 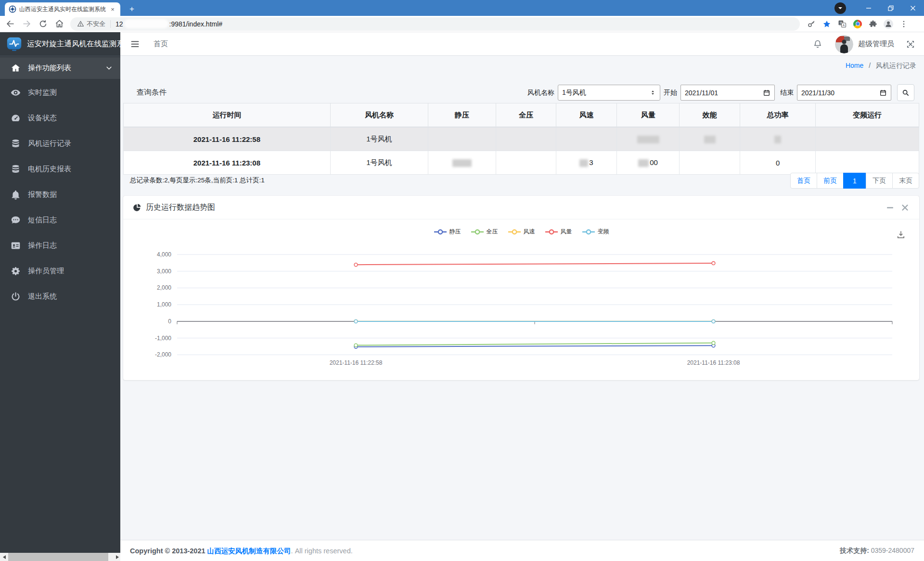 I want to click on search-button, so click(x=906, y=92).